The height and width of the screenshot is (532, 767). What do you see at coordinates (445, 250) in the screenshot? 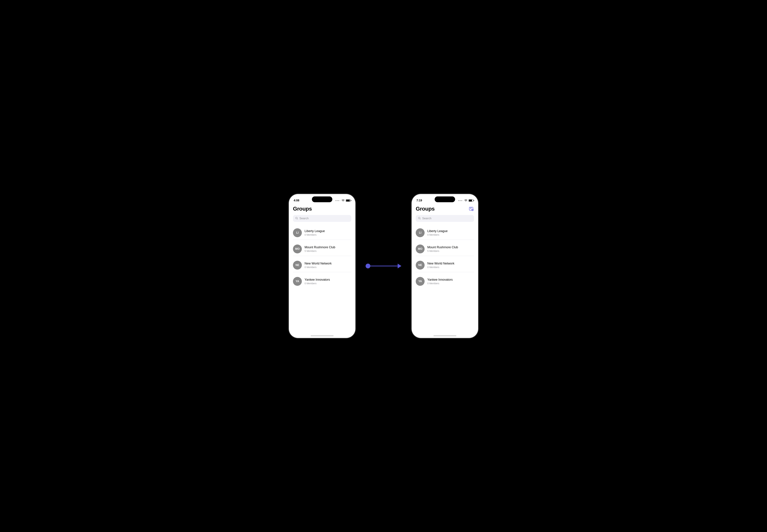
I see `group-item-mo-right: MO Mount Rushmore Club 5 Members` at bounding box center [445, 250].